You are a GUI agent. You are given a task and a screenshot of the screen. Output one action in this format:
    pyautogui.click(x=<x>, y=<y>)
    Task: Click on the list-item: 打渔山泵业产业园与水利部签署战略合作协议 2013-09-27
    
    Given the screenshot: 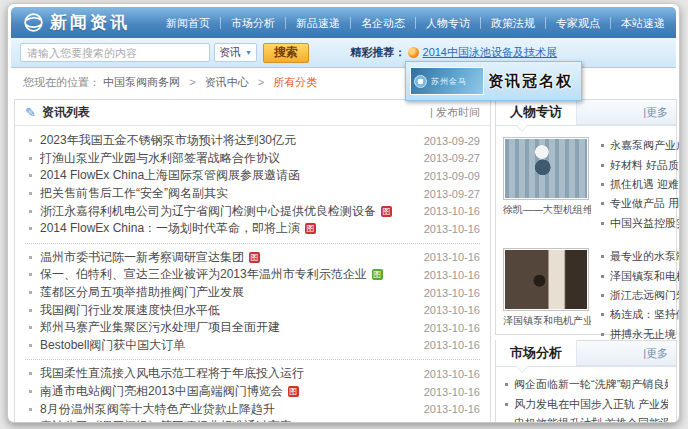 What is the action you would take?
    pyautogui.click(x=252, y=159)
    